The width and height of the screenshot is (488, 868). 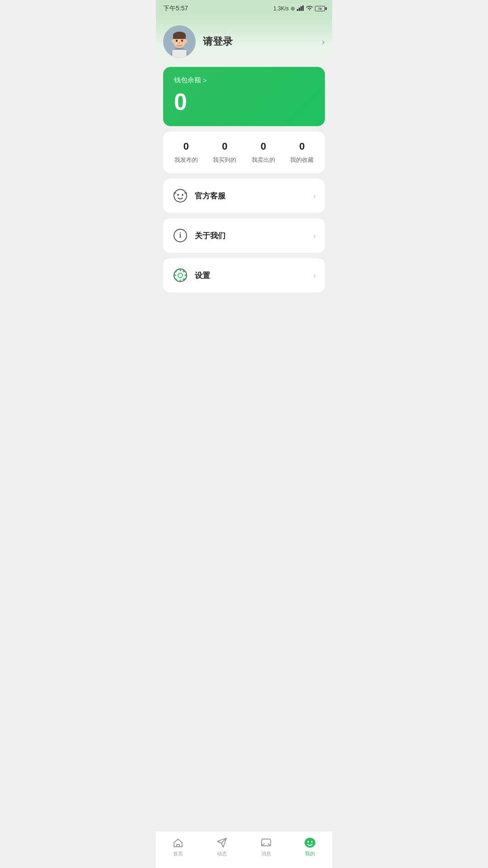 What do you see at coordinates (263, 152) in the screenshot?
I see `stat-sold: 0 我卖出的` at bounding box center [263, 152].